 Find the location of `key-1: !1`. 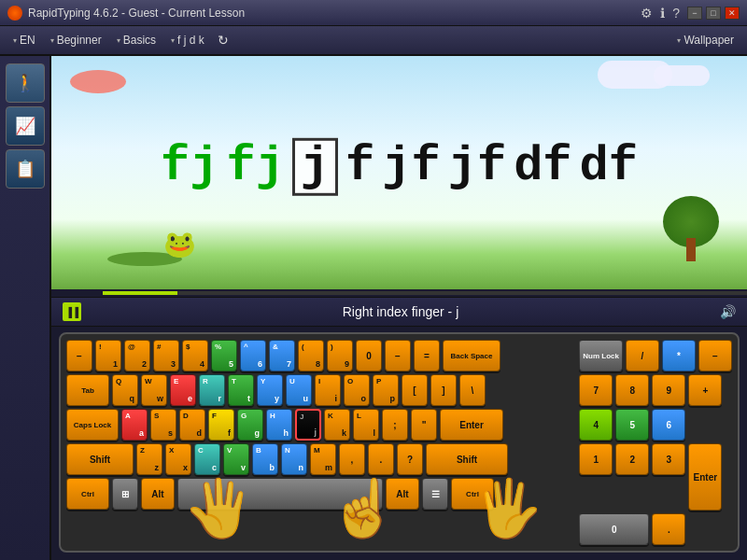

key-1: !1 is located at coordinates (108, 356).